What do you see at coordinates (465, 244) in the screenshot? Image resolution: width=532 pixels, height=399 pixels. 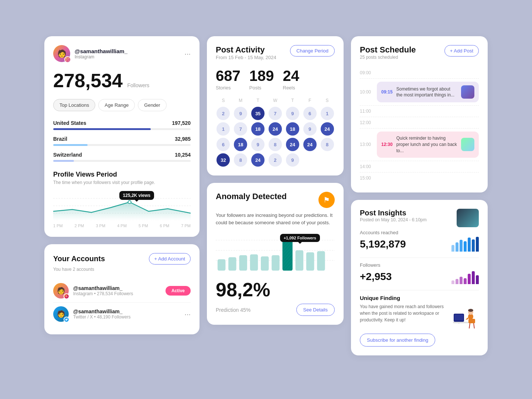 I see `accounts-reached-chart` at bounding box center [465, 244].